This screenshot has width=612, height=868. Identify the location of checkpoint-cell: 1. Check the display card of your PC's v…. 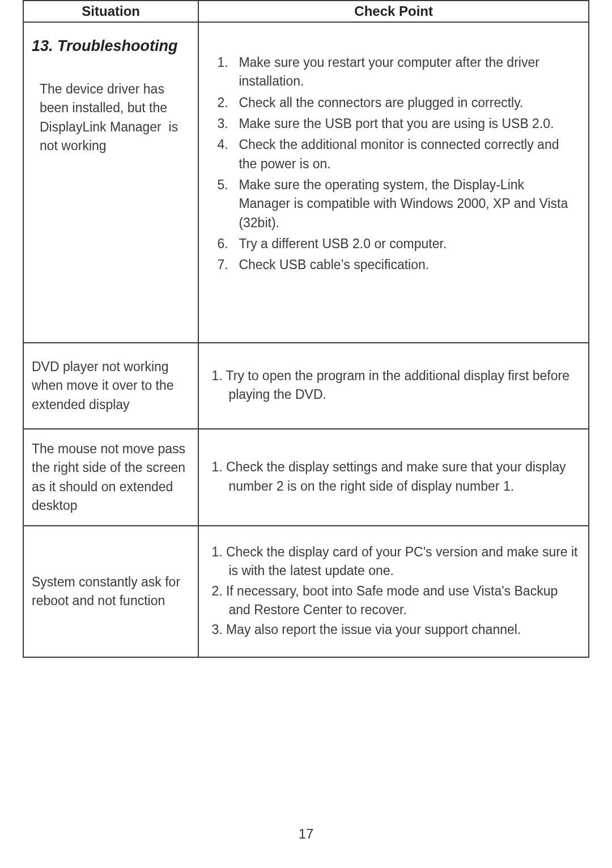
(393, 592).